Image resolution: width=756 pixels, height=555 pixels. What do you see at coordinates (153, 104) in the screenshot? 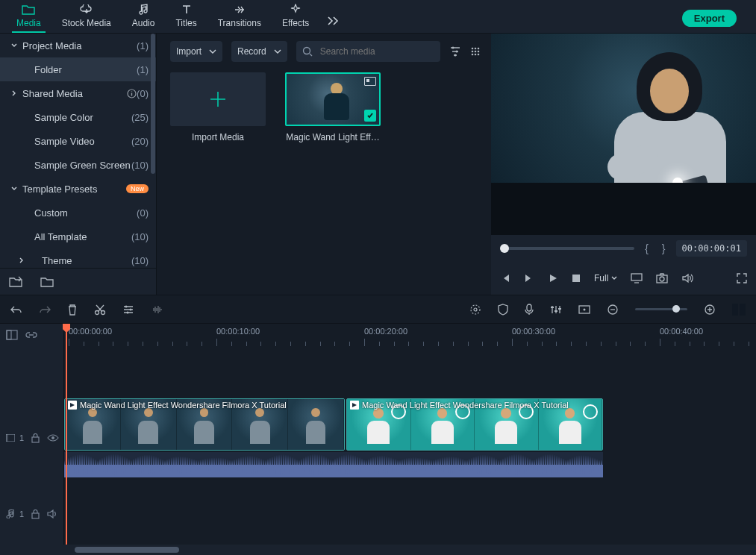
I see `tree-scrollbar` at bounding box center [153, 104].